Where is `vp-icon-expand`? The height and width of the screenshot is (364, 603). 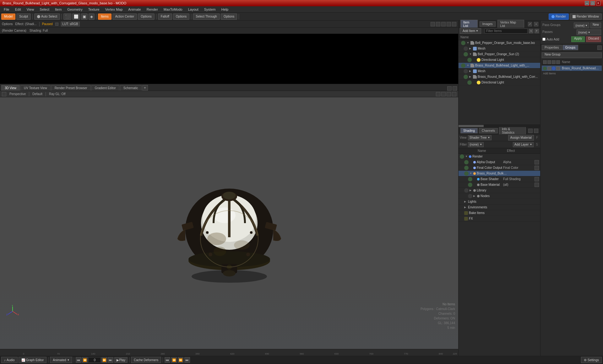 vp-icon-expand is located at coordinates (449, 88).